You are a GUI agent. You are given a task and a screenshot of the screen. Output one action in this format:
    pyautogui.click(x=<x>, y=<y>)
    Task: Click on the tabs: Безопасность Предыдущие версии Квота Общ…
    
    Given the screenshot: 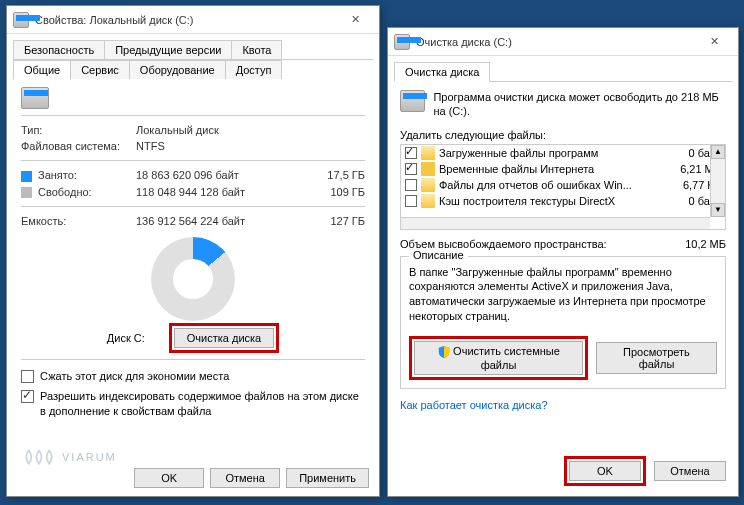 What is the action you would take?
    pyautogui.click(x=193, y=56)
    